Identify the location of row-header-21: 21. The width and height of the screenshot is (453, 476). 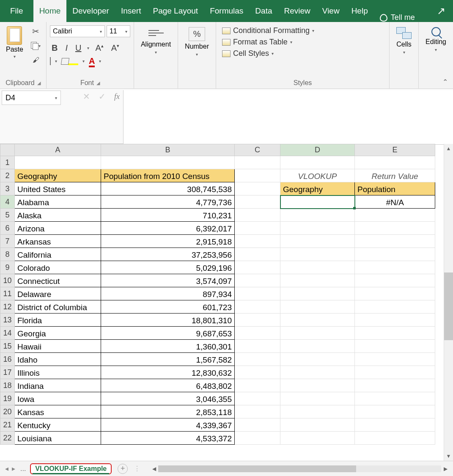
(8, 425).